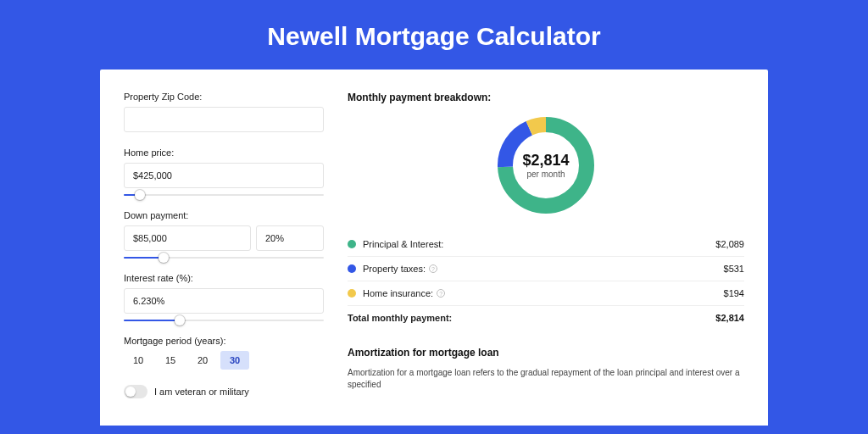 This screenshot has width=868, height=434. I want to click on breakdown-value: $531, so click(734, 269).